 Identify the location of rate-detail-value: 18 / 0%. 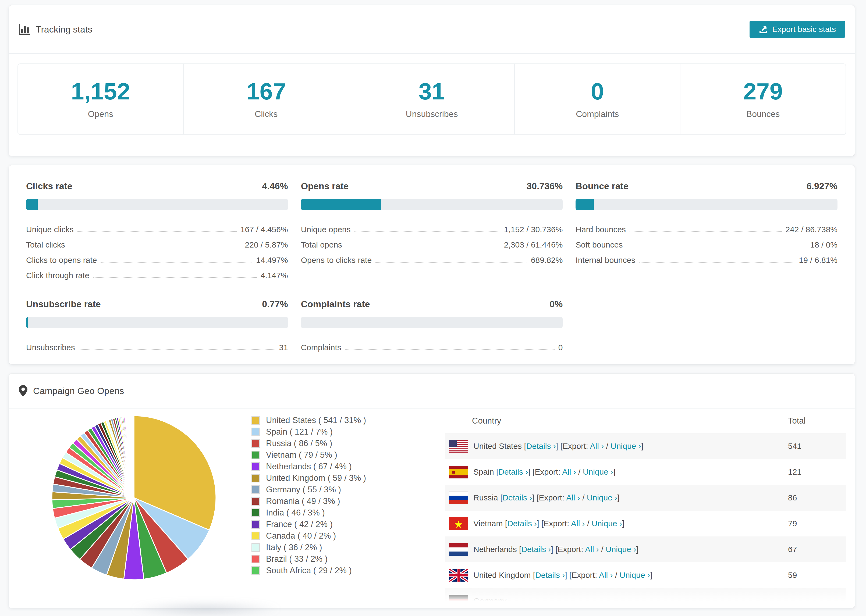
(824, 246).